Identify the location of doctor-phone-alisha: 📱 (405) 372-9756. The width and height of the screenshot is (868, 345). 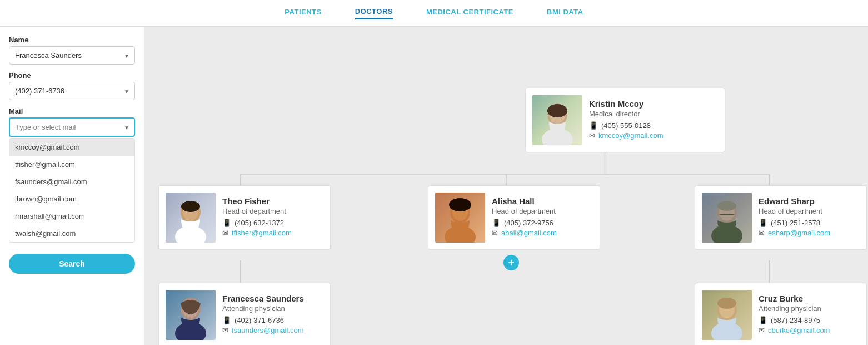
(525, 223).